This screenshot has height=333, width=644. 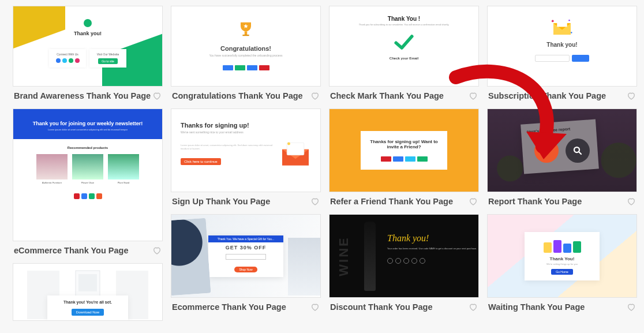 I want to click on template-thumbnail: WINE Thank you! Your order has been rece…, so click(x=404, y=256).